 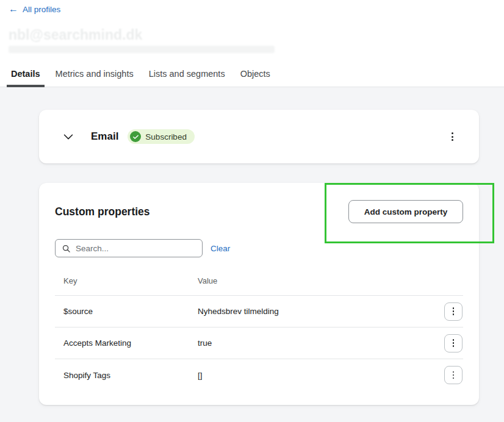 I want to click on table-row: Shopify Tags [], so click(x=259, y=375).